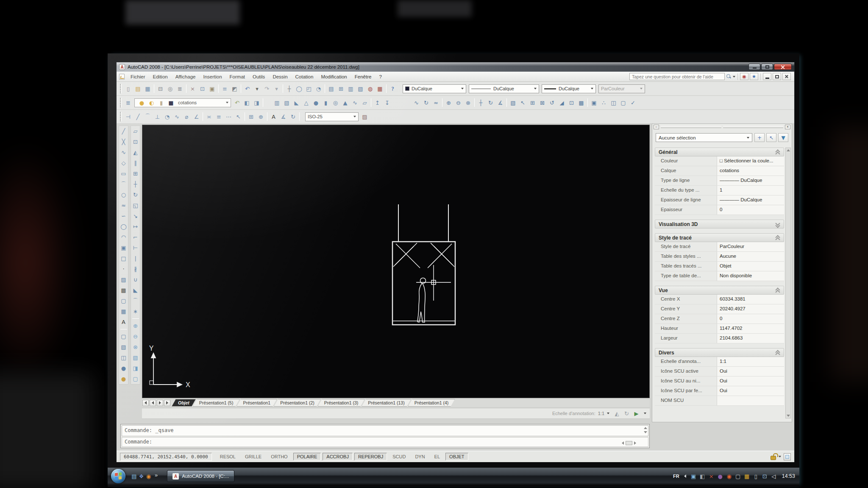  I want to click on expand-chevron-icon, so click(778, 224).